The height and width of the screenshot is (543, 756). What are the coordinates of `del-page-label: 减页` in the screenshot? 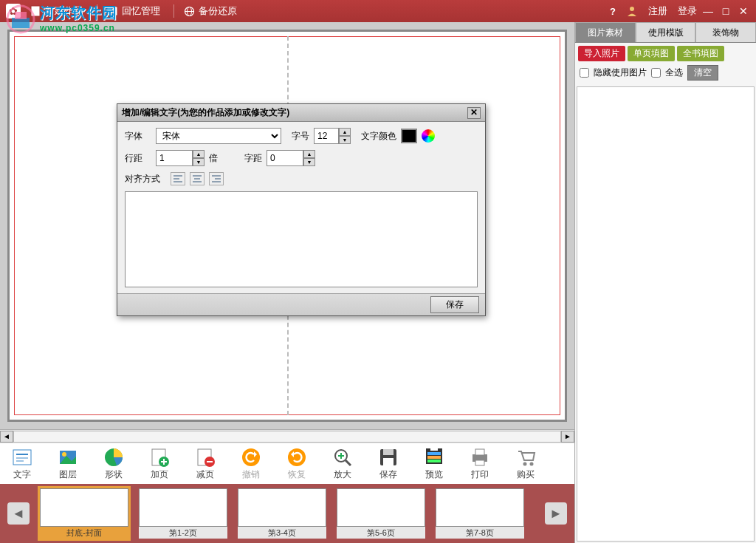 It's located at (205, 474).